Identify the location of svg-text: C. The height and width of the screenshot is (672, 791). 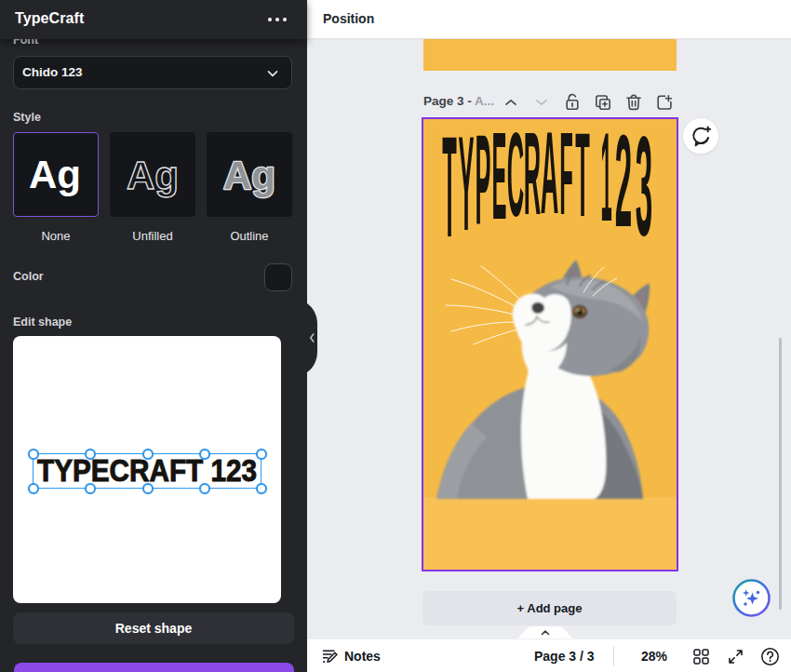
(516, 181).